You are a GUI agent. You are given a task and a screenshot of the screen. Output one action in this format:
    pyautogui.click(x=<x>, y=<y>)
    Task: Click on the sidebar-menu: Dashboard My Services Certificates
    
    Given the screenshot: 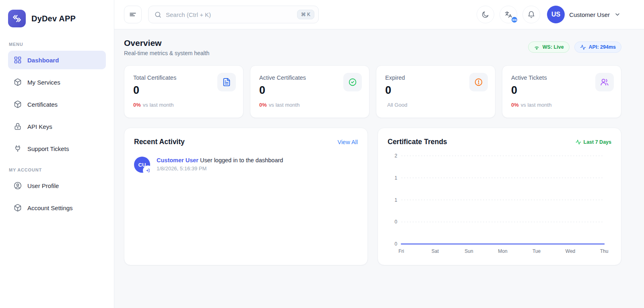 What is the action you would take?
    pyautogui.click(x=57, y=104)
    